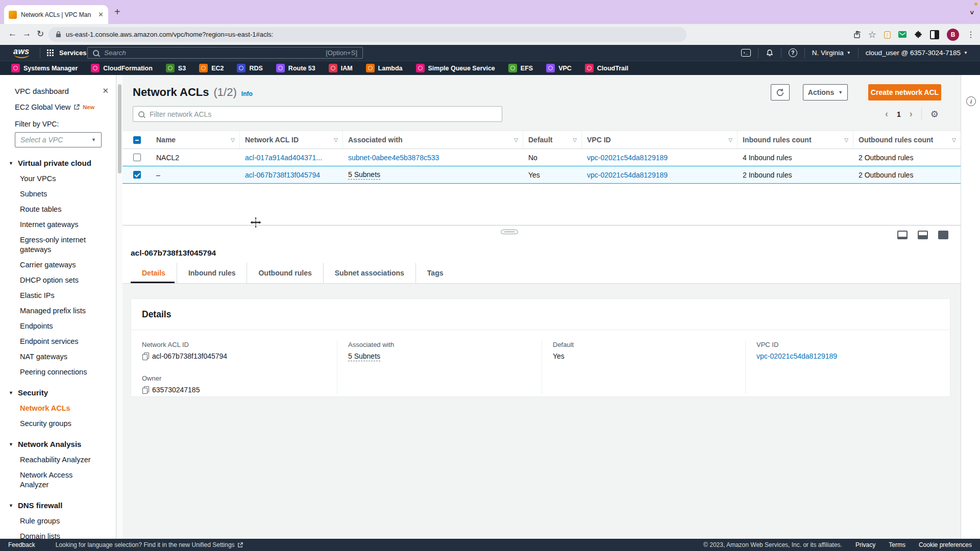 This screenshot has height=551, width=980. I want to click on help-button: ?, so click(793, 53).